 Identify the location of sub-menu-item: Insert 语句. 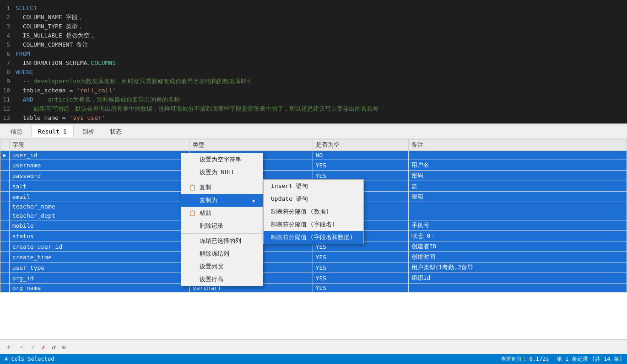
(314, 186).